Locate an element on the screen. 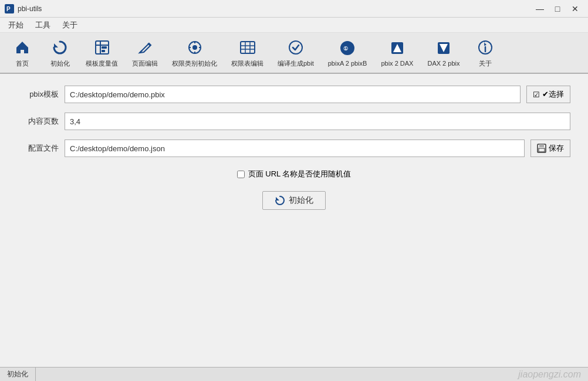 The width and height of the screenshot is (588, 381). svg-text: ① is located at coordinates (346, 49).